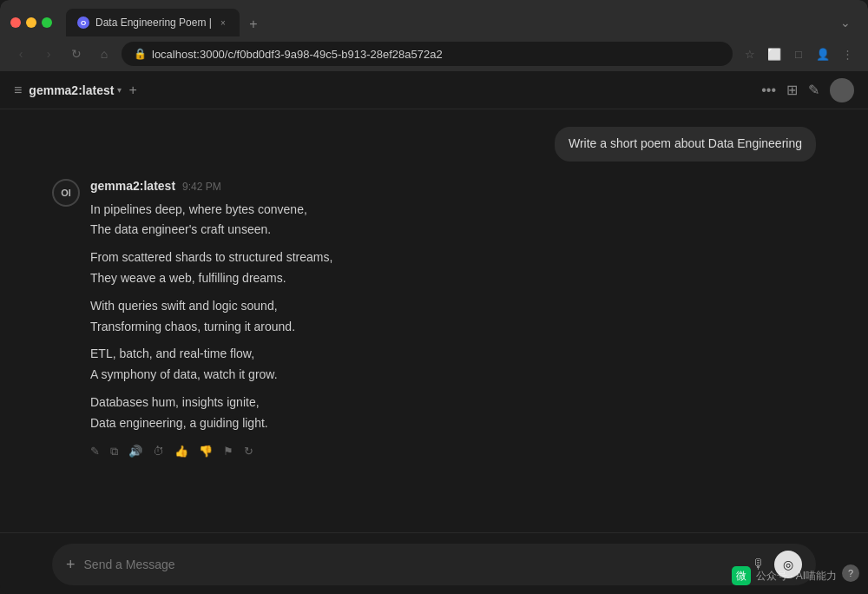 This screenshot has height=594, width=868. I want to click on browser-menu-button: ⋮, so click(847, 54).